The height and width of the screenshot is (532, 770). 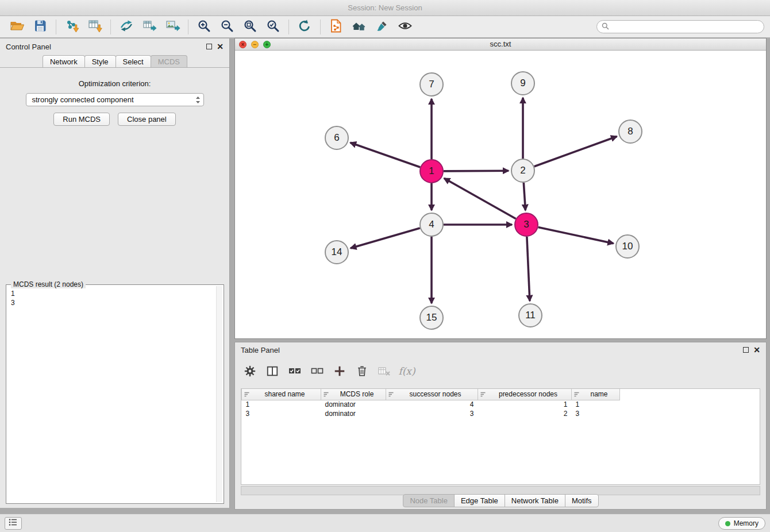 What do you see at coordinates (267, 45) in the screenshot?
I see `maximize-window-icon: +` at bounding box center [267, 45].